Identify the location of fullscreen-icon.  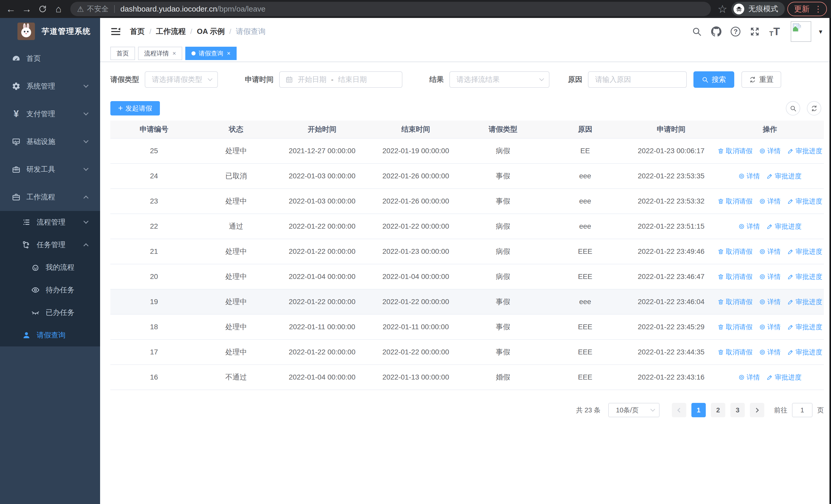
(755, 32).